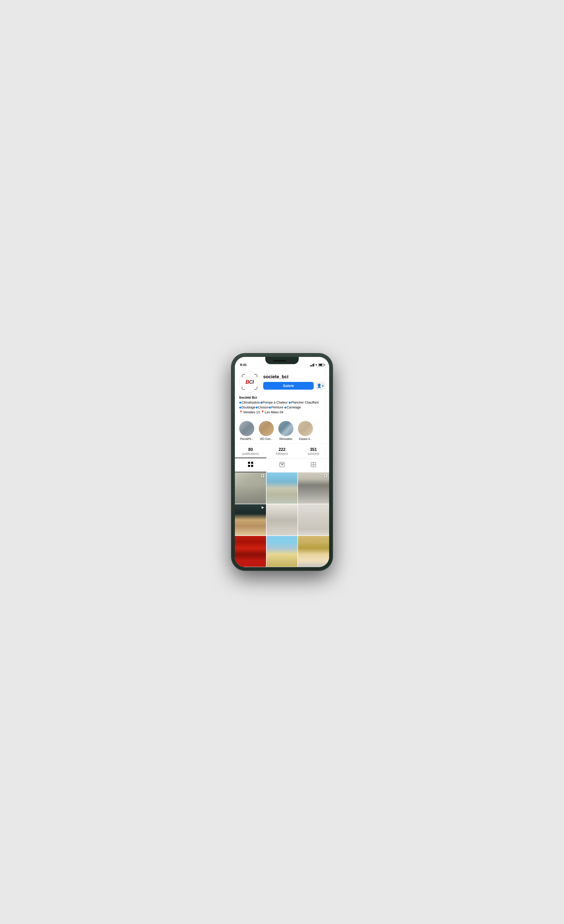  Describe the element at coordinates (314, 450) in the screenshot. I see `following-count: 351` at that location.